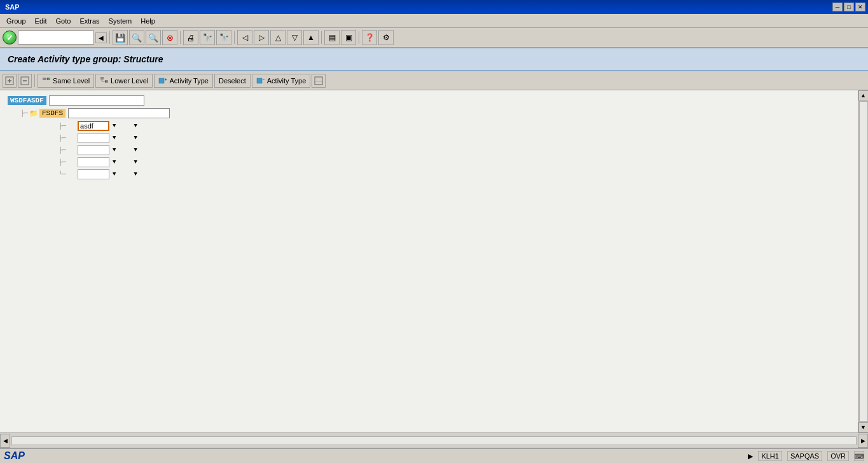  Describe the element at coordinates (14, 456) in the screenshot. I see `sap-logo: SAP` at that location.